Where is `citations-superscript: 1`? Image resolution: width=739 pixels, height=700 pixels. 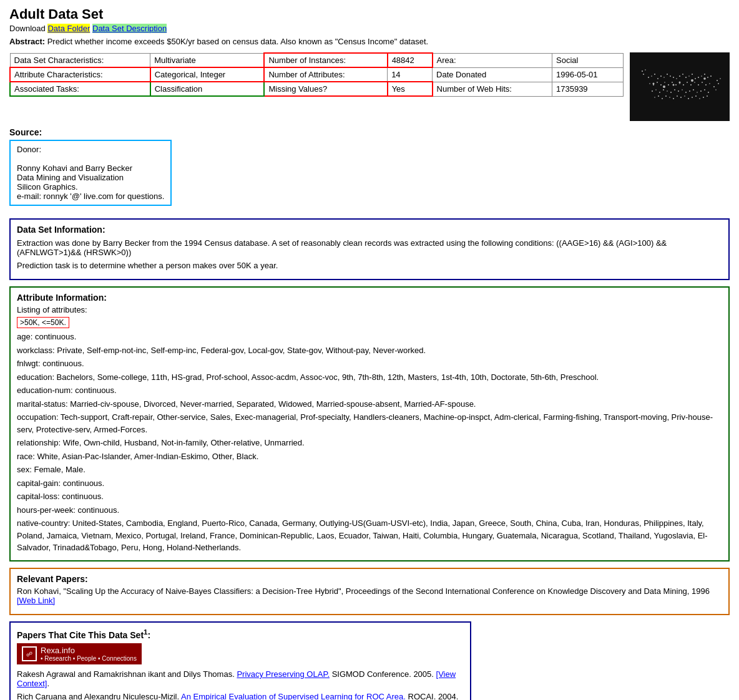
citations-superscript: 1 is located at coordinates (145, 631).